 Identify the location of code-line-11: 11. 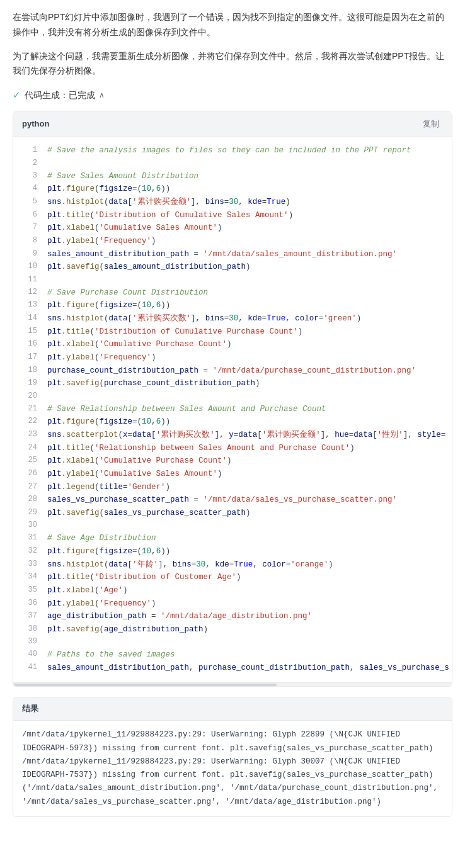
(233, 280).